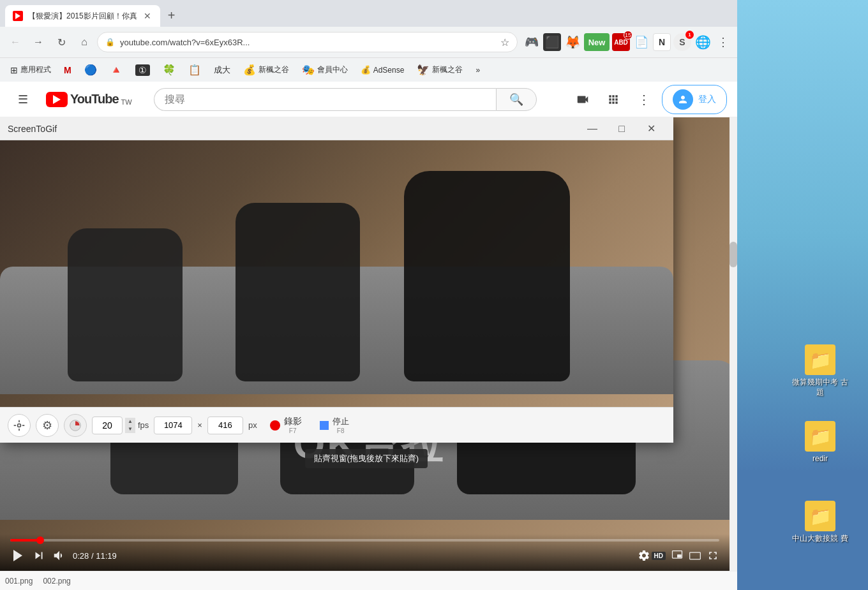 This screenshot has height=590, width=868. What do you see at coordinates (369, 13) in the screenshot?
I see `tab-bar: 【狠愛演】2015影片回顧！你真 ✕ +` at bounding box center [369, 13].